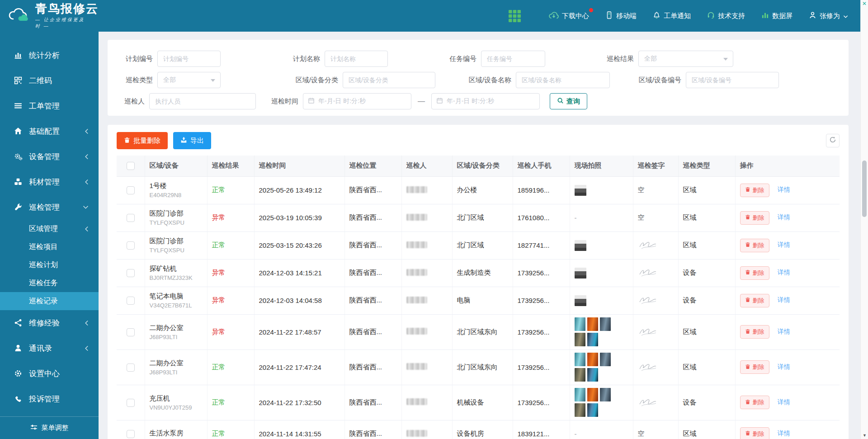 Image resolution: width=868 pixels, height=439 pixels. I want to click on inspector-input, so click(203, 101).